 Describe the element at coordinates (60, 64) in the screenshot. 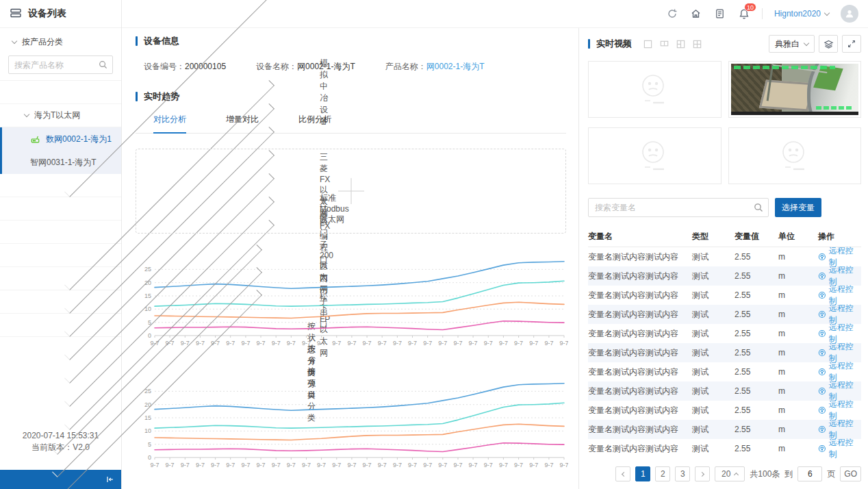

I see `product-search-input` at that location.